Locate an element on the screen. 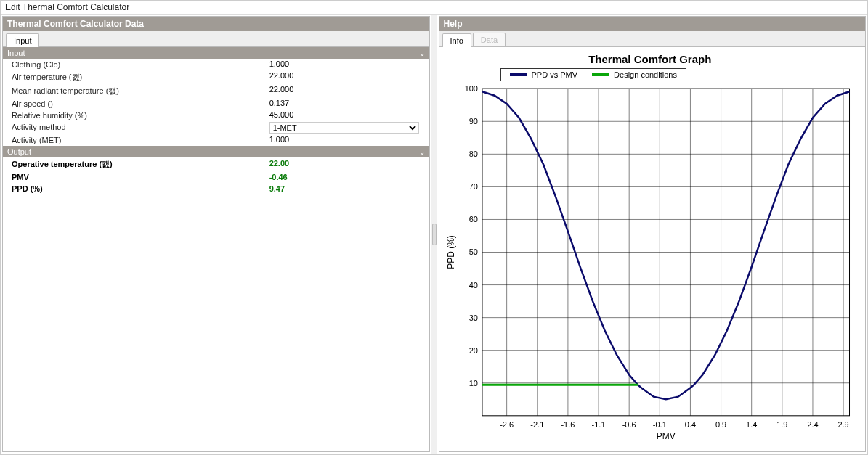 The height and width of the screenshot is (455, 868). svg-text: PMV is located at coordinates (665, 436).